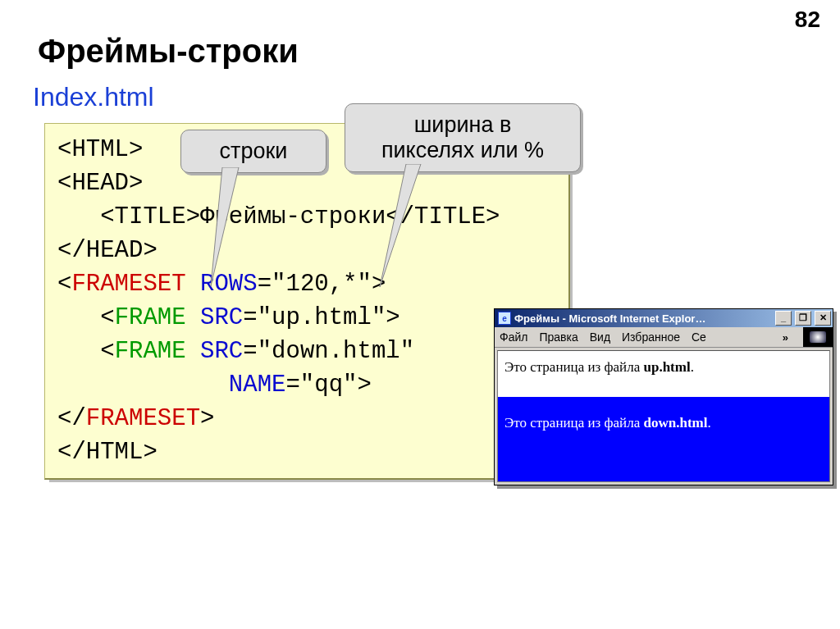 The image size is (840, 629). What do you see at coordinates (823, 318) in the screenshot?
I see `close-button: ✕` at bounding box center [823, 318].